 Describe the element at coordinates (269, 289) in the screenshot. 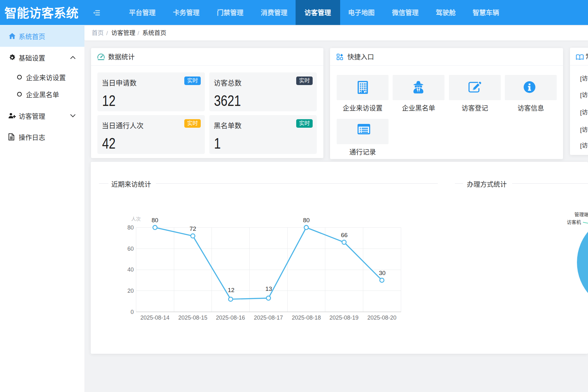

I see `svg-text: 13` at that location.